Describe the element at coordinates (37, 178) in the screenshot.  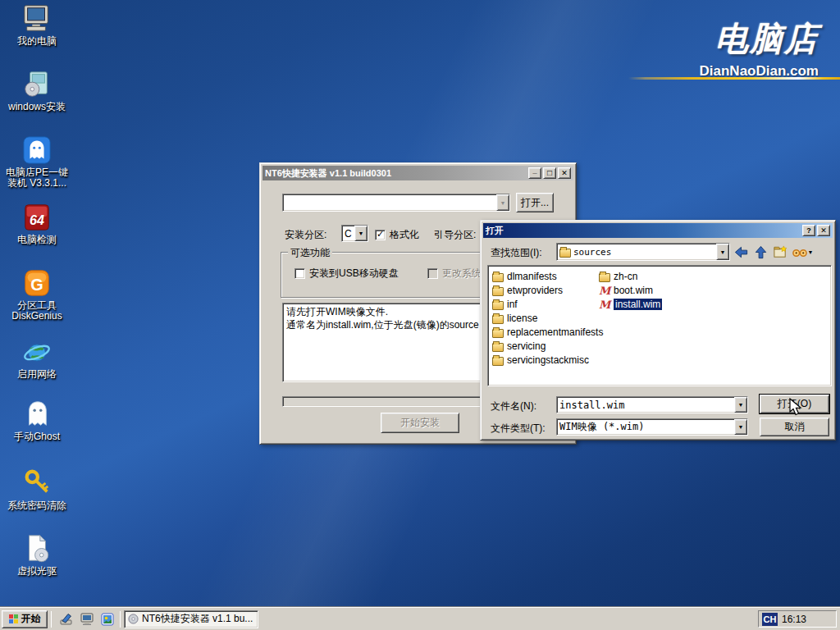
I see `desktop-icon-label: 电脑店PE一键 装机 V3.3.1...` at that location.